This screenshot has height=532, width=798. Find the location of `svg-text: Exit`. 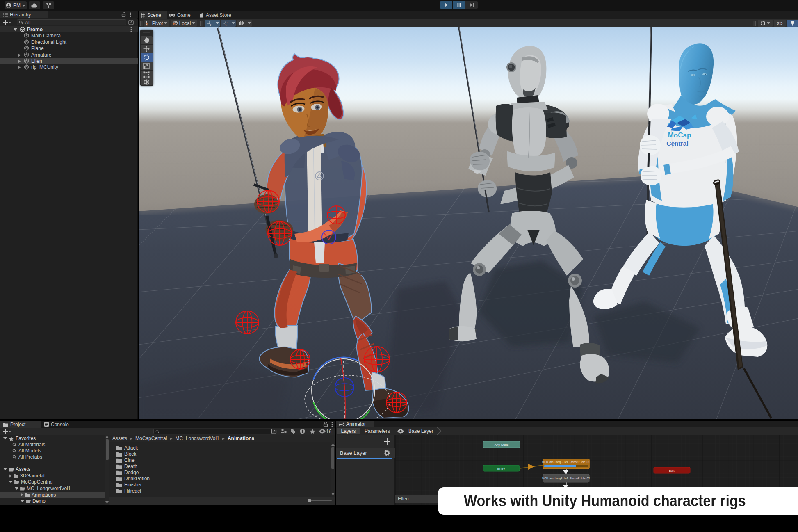

svg-text: Exit is located at coordinates (672, 471).